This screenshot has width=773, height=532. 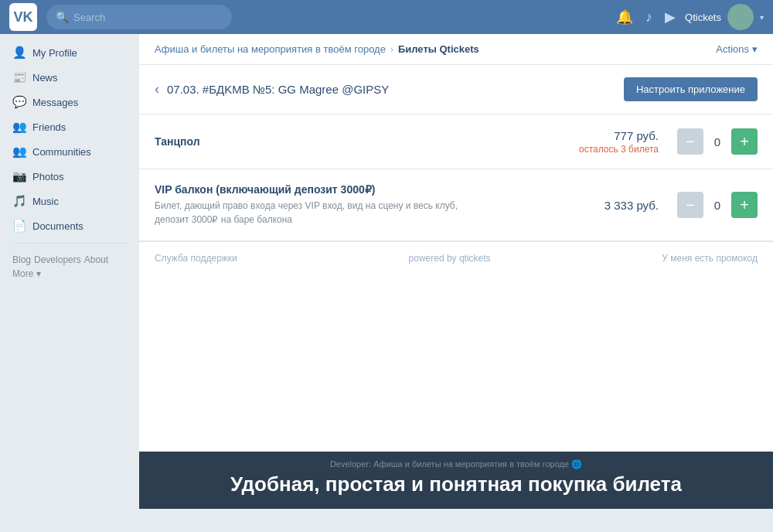 I want to click on video-icon: ▶, so click(x=670, y=17).